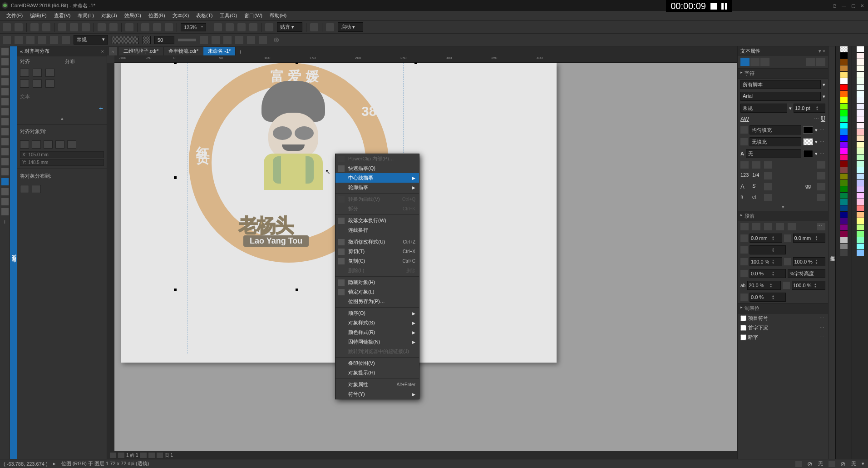 This screenshot has height=468, width=868. Describe the element at coordinates (25, 189) in the screenshot. I see `dist-to-selection-icon` at that location.